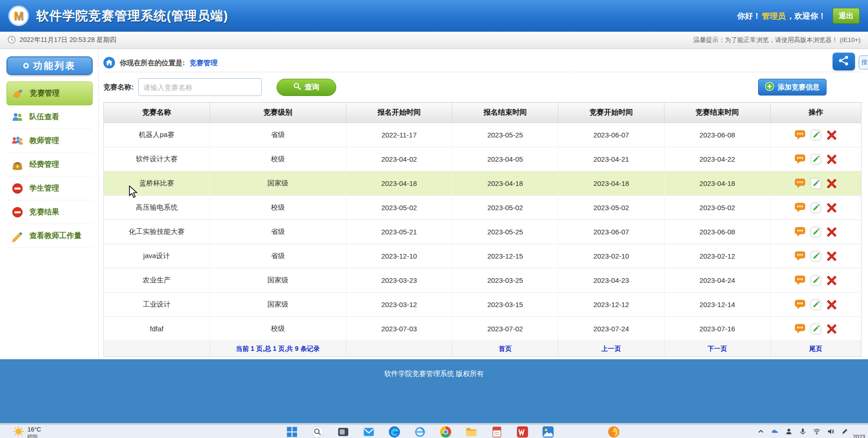  What do you see at coordinates (845, 431) in the screenshot?
I see `pen-icon` at bounding box center [845, 431].